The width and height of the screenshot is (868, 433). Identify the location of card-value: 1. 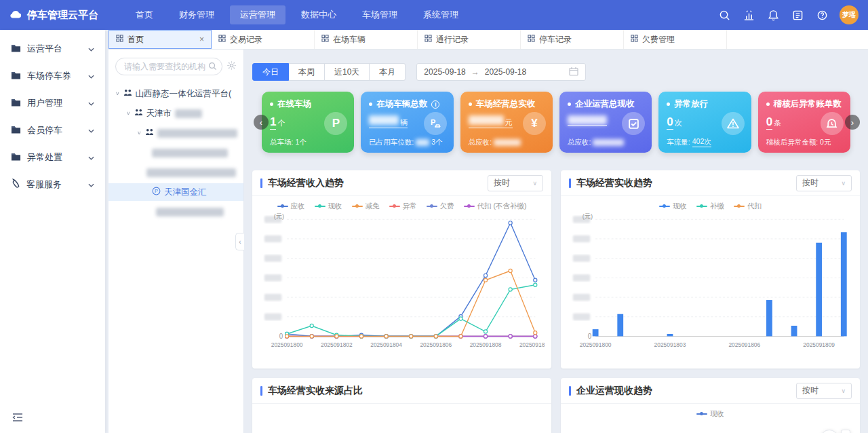
(273, 122).